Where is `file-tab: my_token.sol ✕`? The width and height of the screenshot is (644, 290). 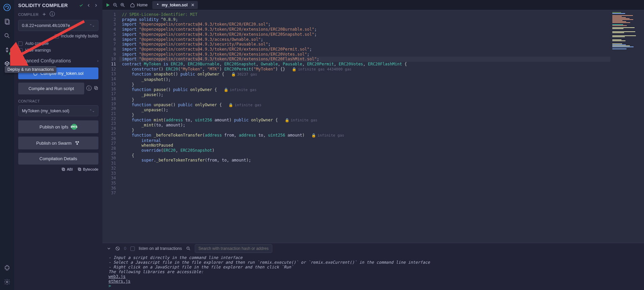 file-tab: my_token.sol ✕ is located at coordinates (175, 5).